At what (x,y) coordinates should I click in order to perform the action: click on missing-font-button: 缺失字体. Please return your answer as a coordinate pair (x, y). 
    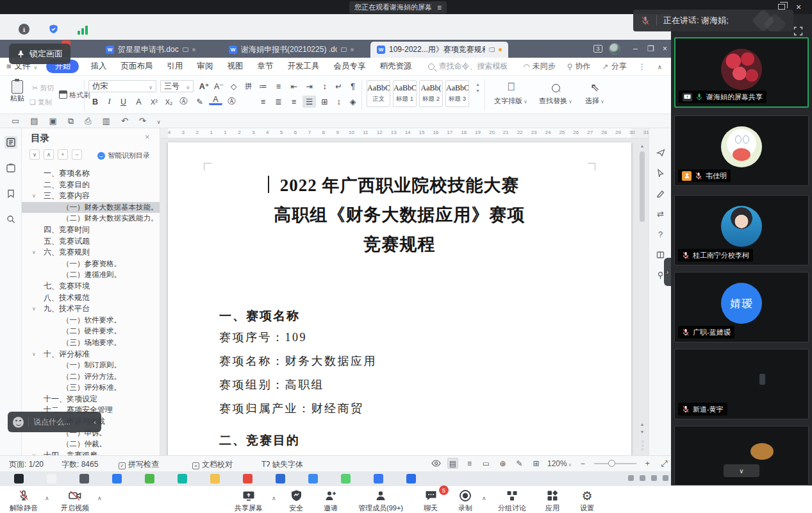
    Looking at the image, I should click on (282, 464).